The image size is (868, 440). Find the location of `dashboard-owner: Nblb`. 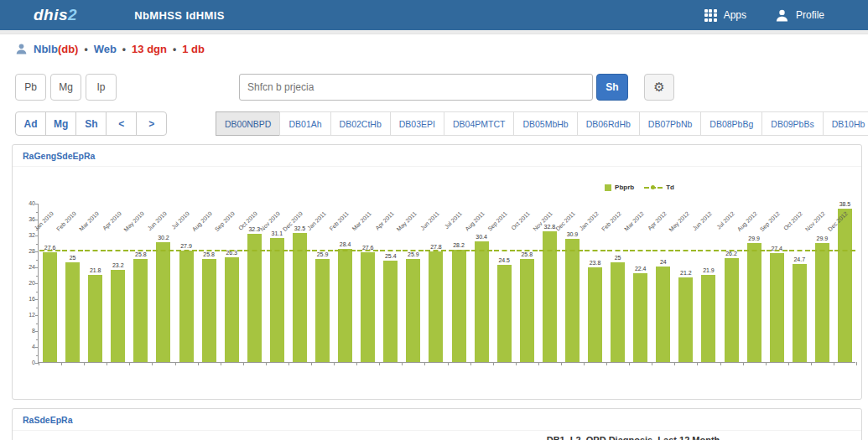

dashboard-owner: Nblb is located at coordinates (45, 49).